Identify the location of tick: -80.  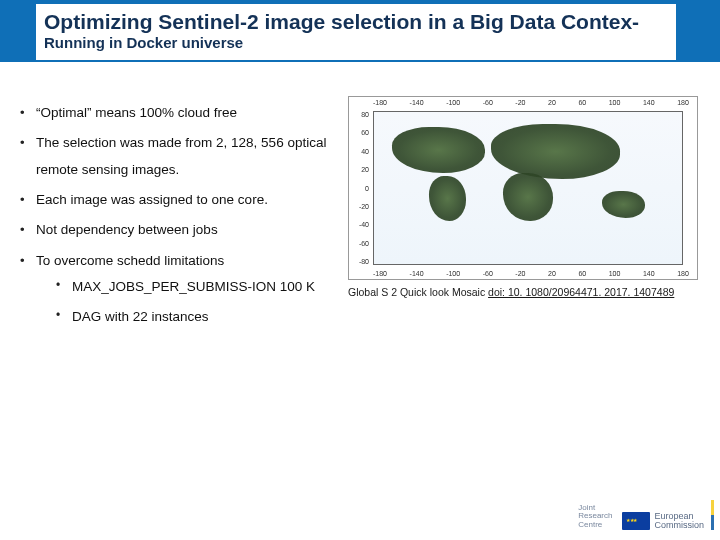
(364, 262).